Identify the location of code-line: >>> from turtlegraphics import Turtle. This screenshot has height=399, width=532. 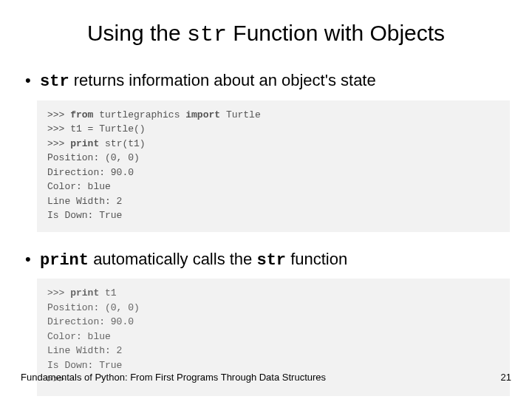
(154, 115).